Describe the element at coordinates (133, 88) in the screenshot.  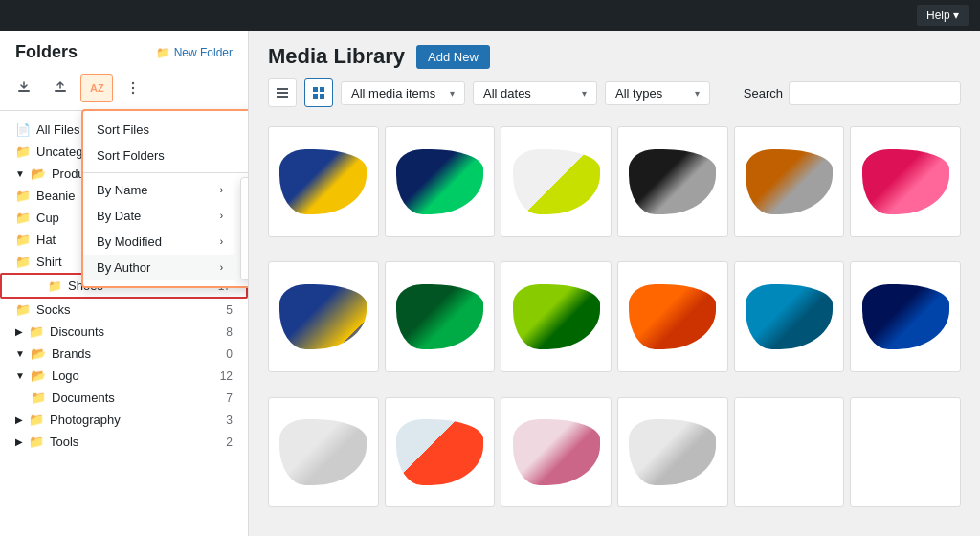
I see `more-options-button` at that location.